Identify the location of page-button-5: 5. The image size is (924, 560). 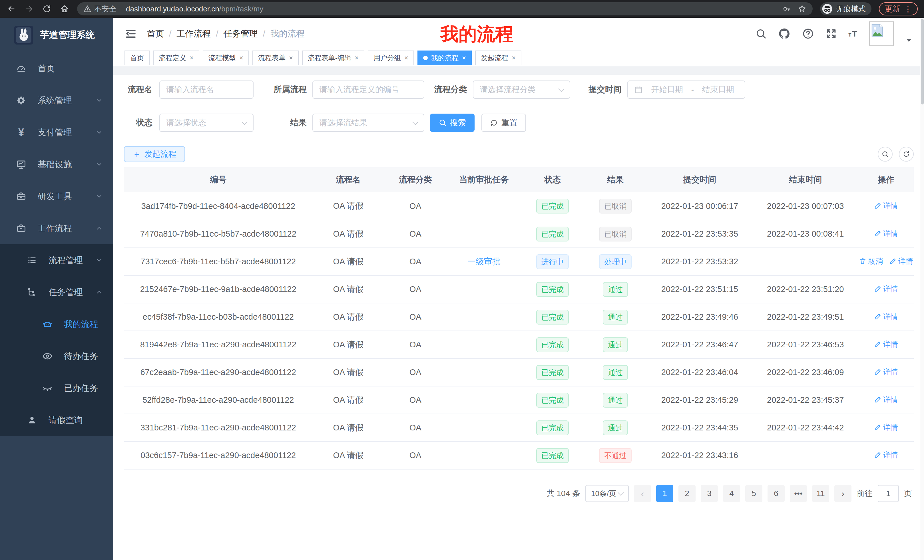
(754, 493).